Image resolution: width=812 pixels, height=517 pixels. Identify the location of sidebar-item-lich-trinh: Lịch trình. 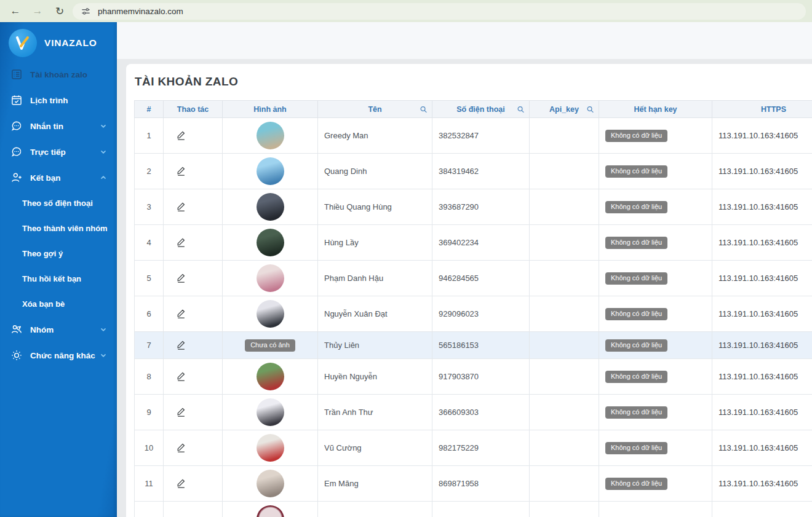
(58, 100).